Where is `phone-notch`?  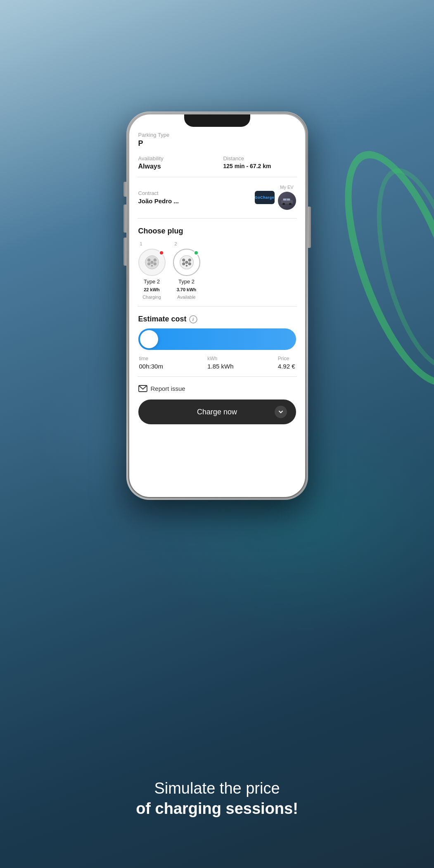
phone-notch is located at coordinates (217, 121).